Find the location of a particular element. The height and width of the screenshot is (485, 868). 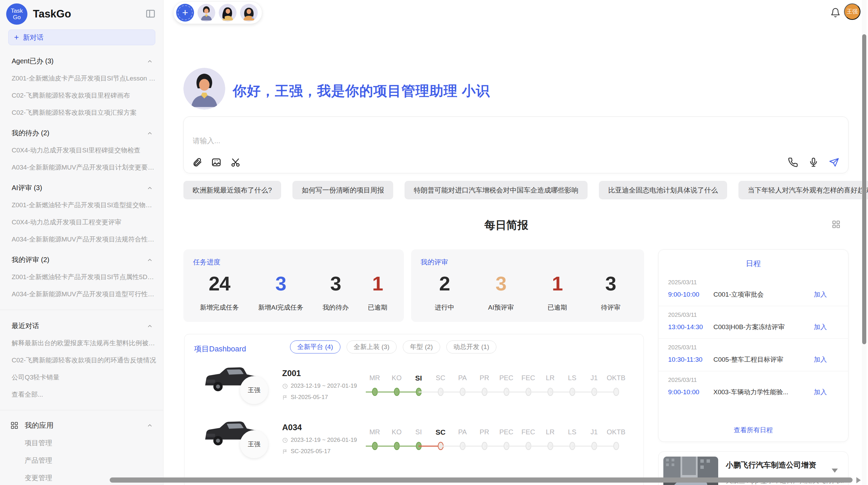

notification-bell-icon is located at coordinates (835, 13).